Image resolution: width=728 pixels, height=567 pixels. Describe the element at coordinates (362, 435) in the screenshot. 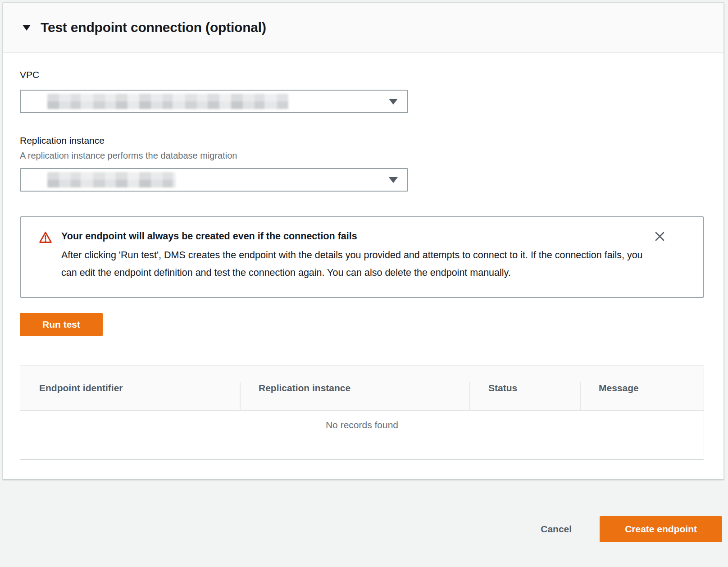

I see `table-body: No records found` at that location.